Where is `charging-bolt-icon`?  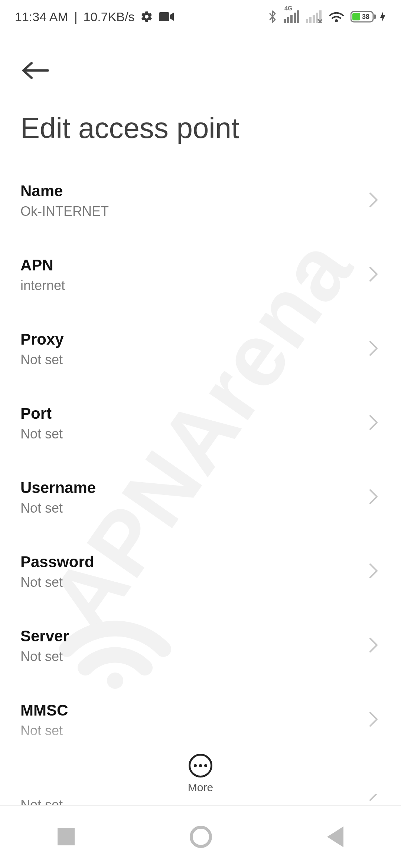
charging-bolt-icon is located at coordinates (383, 17).